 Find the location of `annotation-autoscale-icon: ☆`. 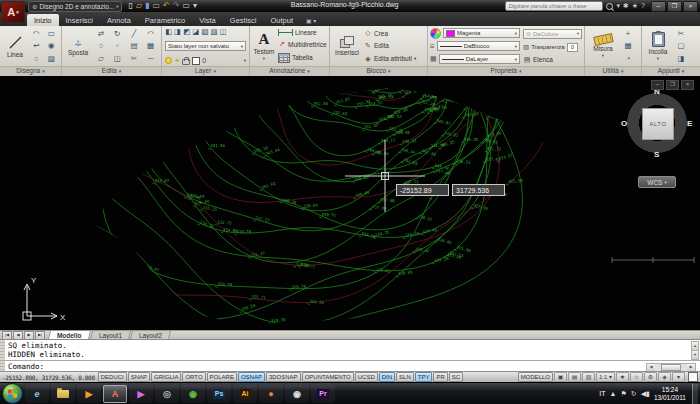

annotation-autoscale-icon: ☆ is located at coordinates (636, 377).